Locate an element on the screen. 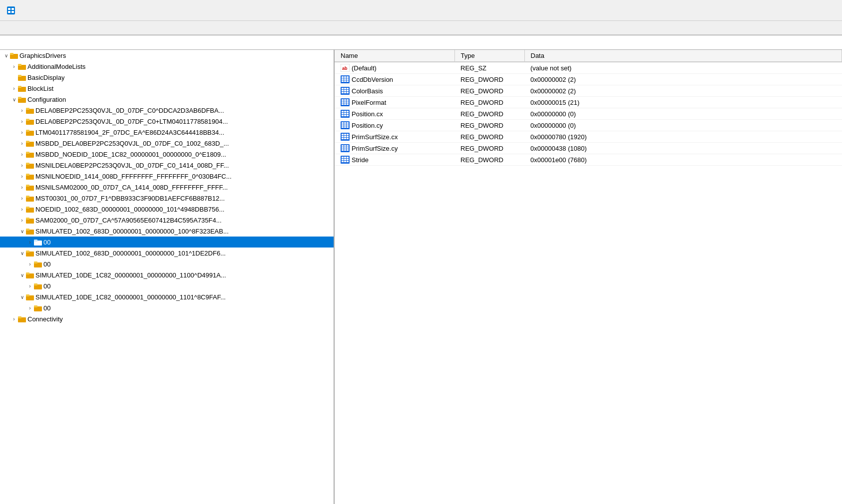 This screenshot has height=504, width=842. expand-btn-msnilsam: › is located at coordinates (22, 187).